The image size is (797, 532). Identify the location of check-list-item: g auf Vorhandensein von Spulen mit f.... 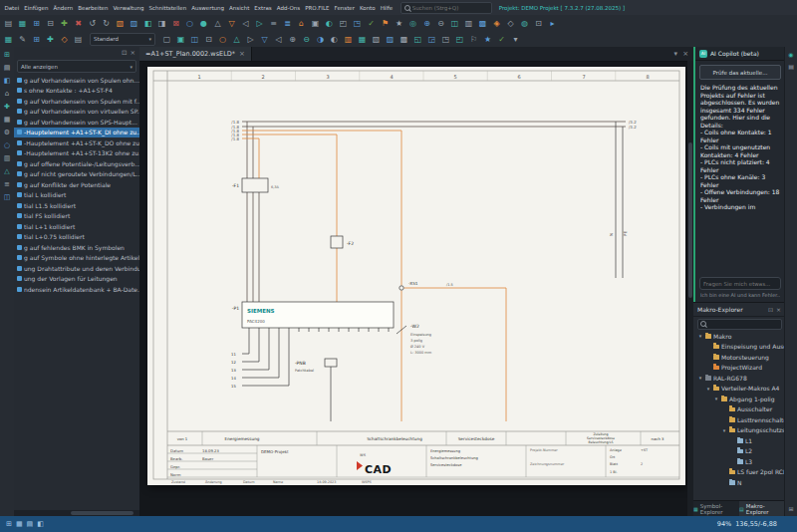
(77, 102).